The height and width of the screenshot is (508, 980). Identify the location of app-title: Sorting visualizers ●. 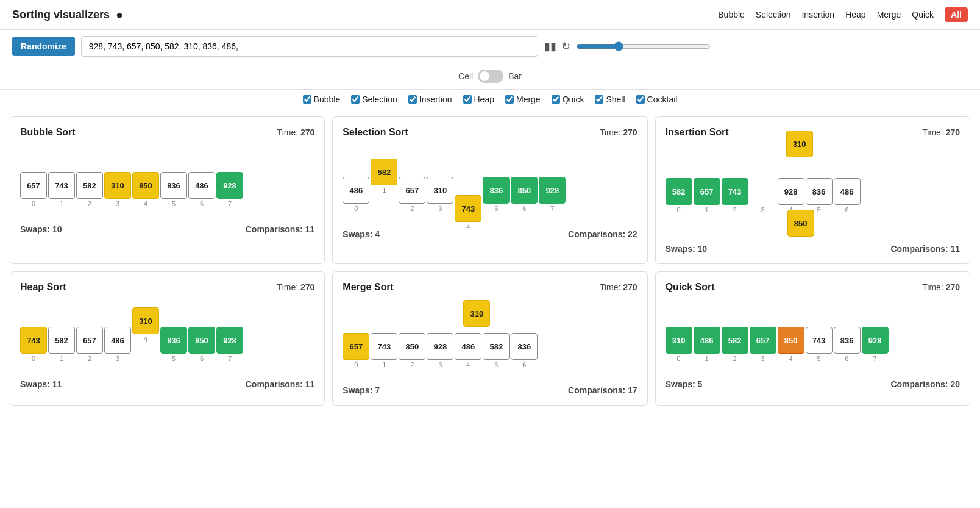
(68, 15).